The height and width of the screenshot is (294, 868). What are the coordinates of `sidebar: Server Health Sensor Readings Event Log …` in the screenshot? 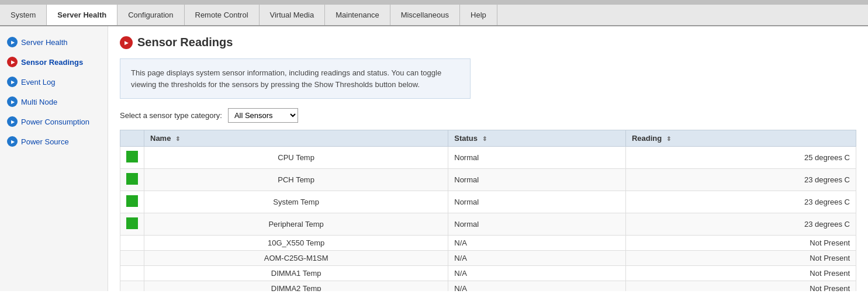 It's located at (54, 159).